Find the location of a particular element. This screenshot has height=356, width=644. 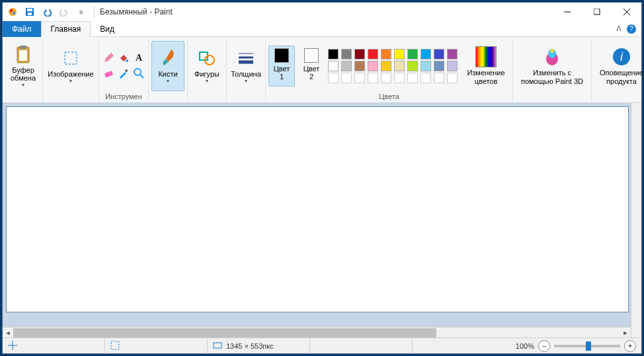

selection-size-icon is located at coordinates (115, 346).